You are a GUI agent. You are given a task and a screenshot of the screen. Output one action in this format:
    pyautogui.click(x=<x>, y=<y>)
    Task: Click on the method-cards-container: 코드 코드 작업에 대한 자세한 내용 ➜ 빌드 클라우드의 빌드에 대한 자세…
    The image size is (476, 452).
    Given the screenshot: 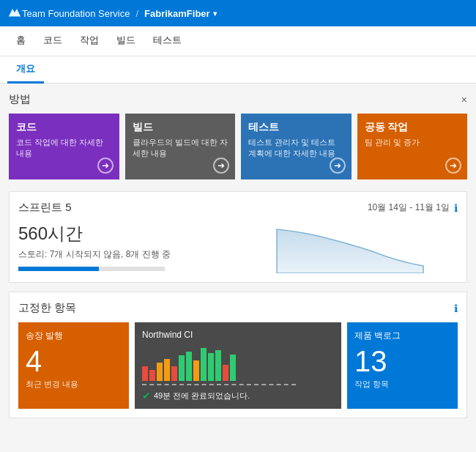 What is the action you would take?
    pyautogui.click(x=238, y=147)
    